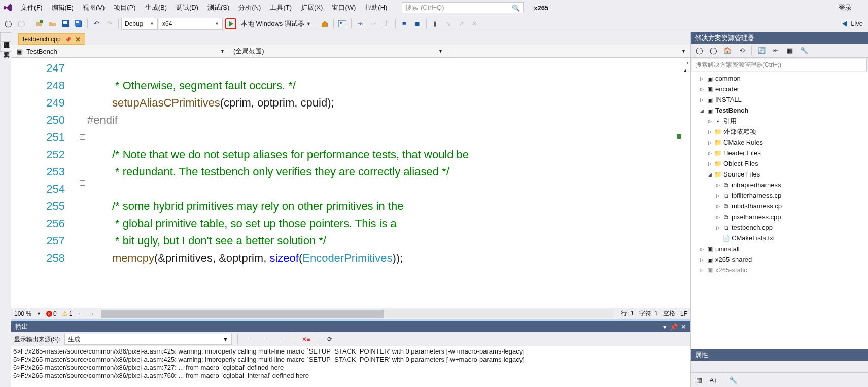  Describe the element at coordinates (358, 314) in the screenshot. I see `horizontal-scrollbar` at that location.